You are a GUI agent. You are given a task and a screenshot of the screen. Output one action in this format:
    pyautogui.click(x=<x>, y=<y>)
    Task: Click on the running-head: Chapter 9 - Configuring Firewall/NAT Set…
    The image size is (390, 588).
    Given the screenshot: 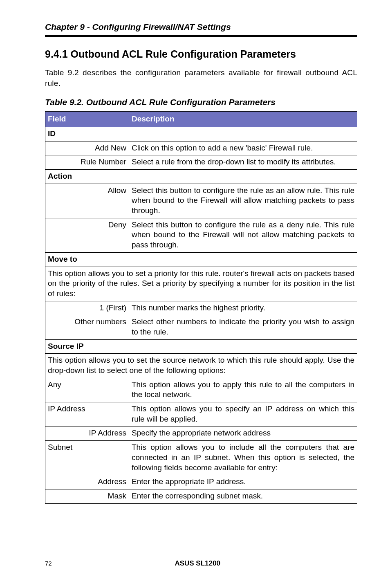 What is the action you would take?
    pyautogui.click(x=201, y=27)
    